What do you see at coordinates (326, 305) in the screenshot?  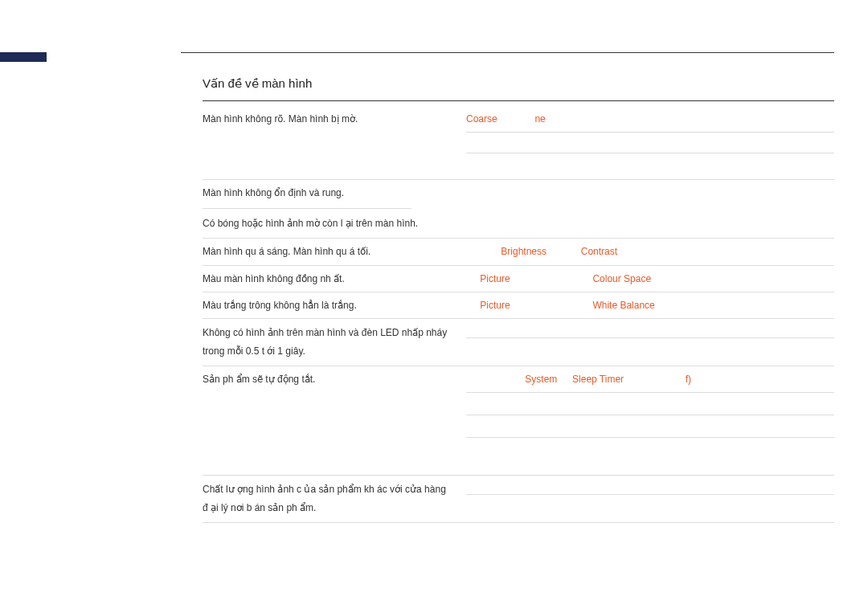 I see `problem-text: Màu trắng trông không hẳn là trắng.` at bounding box center [326, 305].